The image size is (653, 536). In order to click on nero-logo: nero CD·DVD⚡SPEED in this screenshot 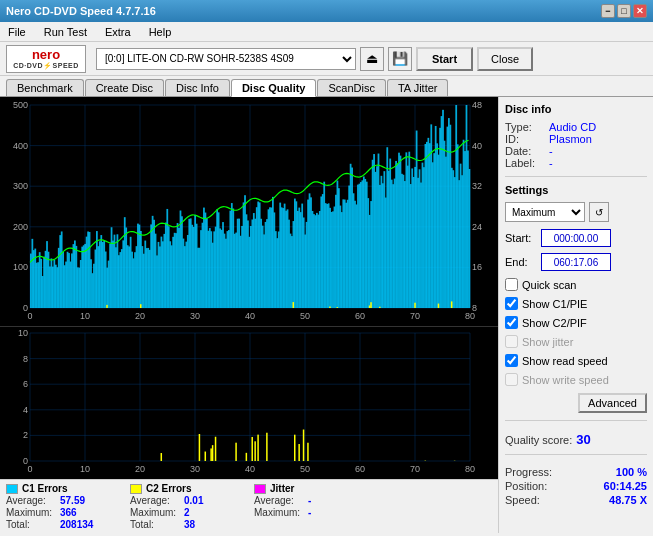, I will do `click(46, 59)`.